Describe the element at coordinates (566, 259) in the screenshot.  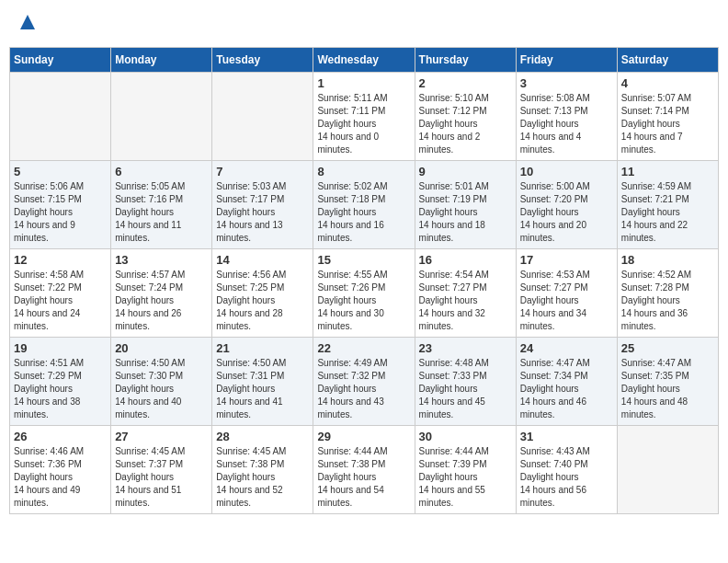
I see `day-number: 17` at that location.